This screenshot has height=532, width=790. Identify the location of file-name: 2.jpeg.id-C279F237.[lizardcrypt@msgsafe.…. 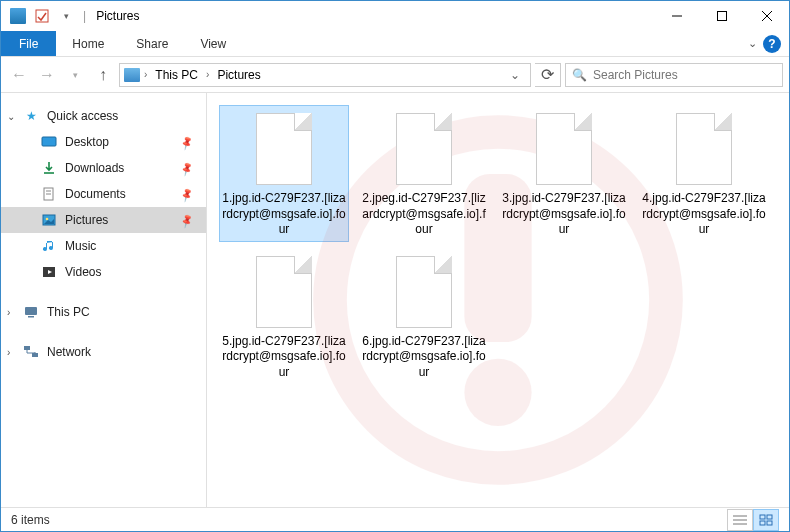
(424, 214).